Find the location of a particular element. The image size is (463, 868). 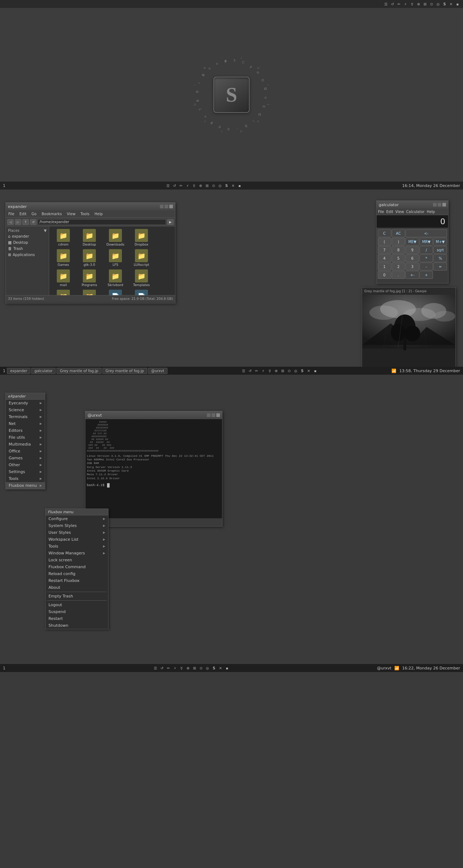

icon-toolbar: ☰ is located at coordinates (386, 4).